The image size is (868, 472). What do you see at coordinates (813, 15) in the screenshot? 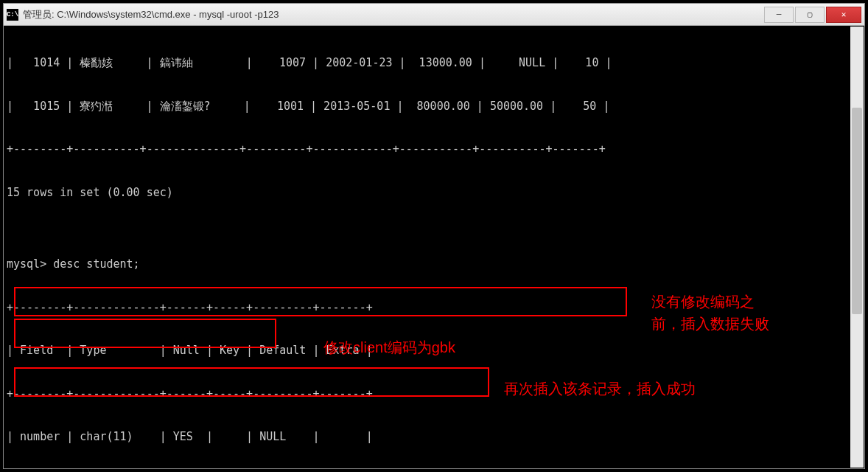
I see `window-controls: ─ ▢ ✕` at bounding box center [813, 15].